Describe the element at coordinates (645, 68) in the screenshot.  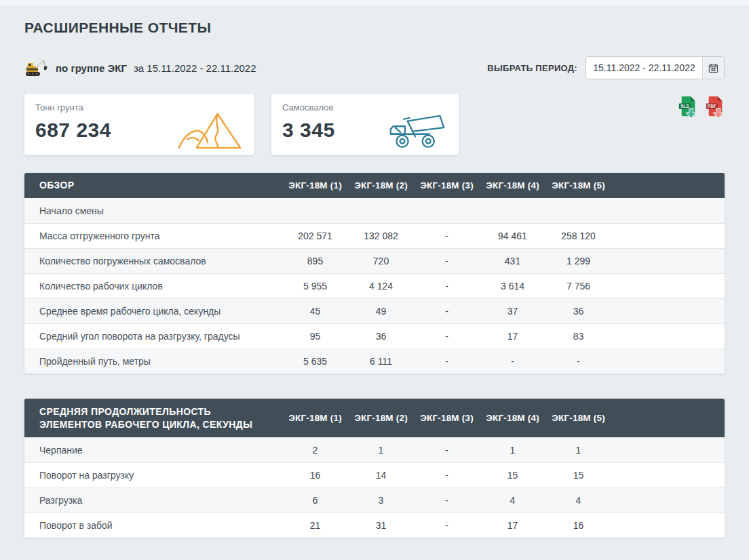
I see `period-input` at that location.